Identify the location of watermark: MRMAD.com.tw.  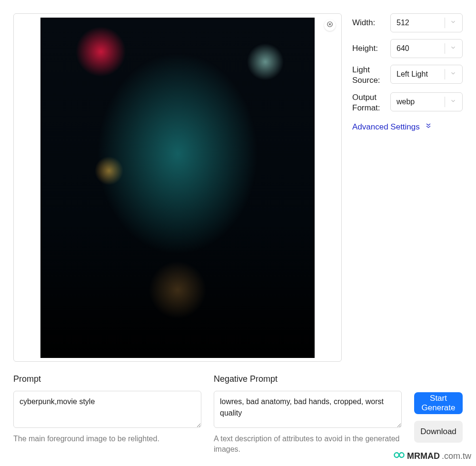
(431, 456).